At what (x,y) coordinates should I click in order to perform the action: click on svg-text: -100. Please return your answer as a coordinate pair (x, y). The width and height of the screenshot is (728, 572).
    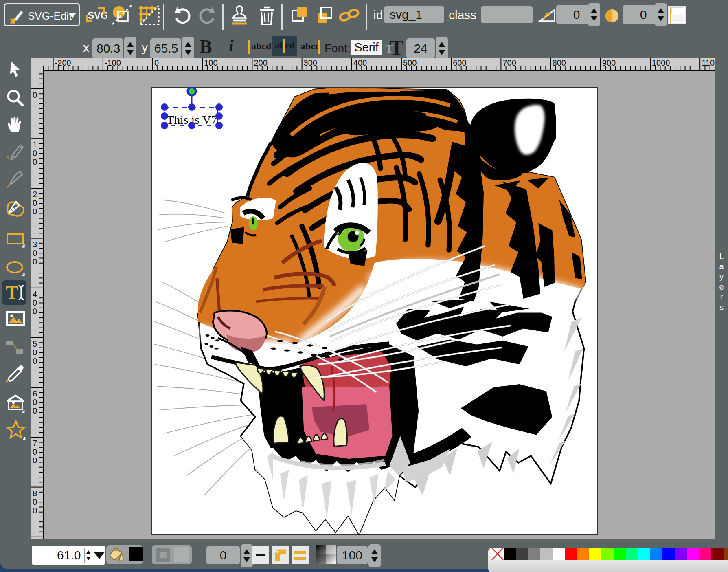
    Looking at the image, I should click on (113, 63).